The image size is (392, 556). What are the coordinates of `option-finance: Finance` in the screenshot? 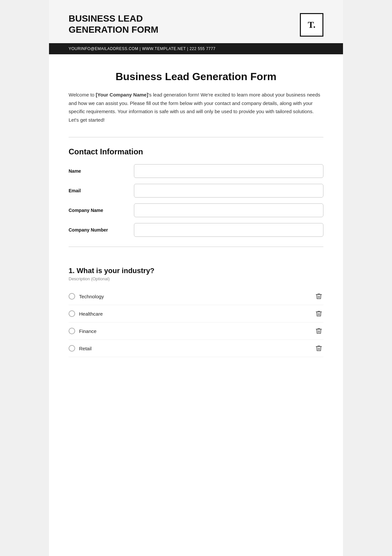 It's located at (196, 331).